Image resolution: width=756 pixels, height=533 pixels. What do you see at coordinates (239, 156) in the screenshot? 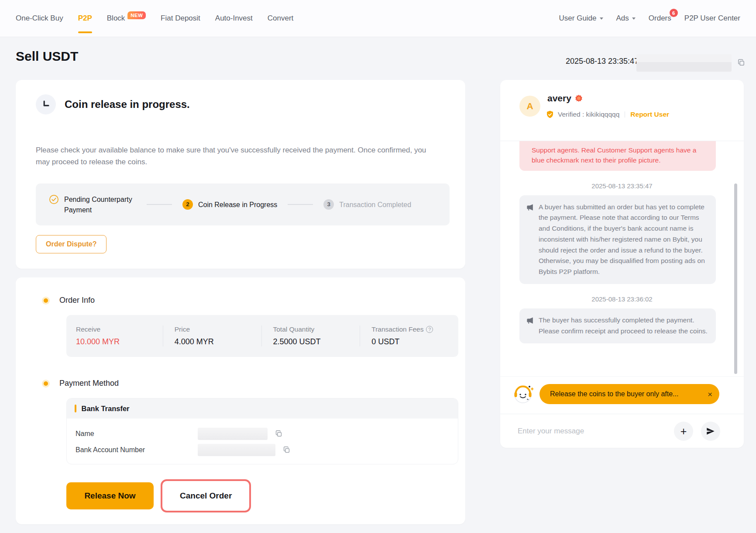
I see `status-description: Please check your available balance to m…` at bounding box center [239, 156].